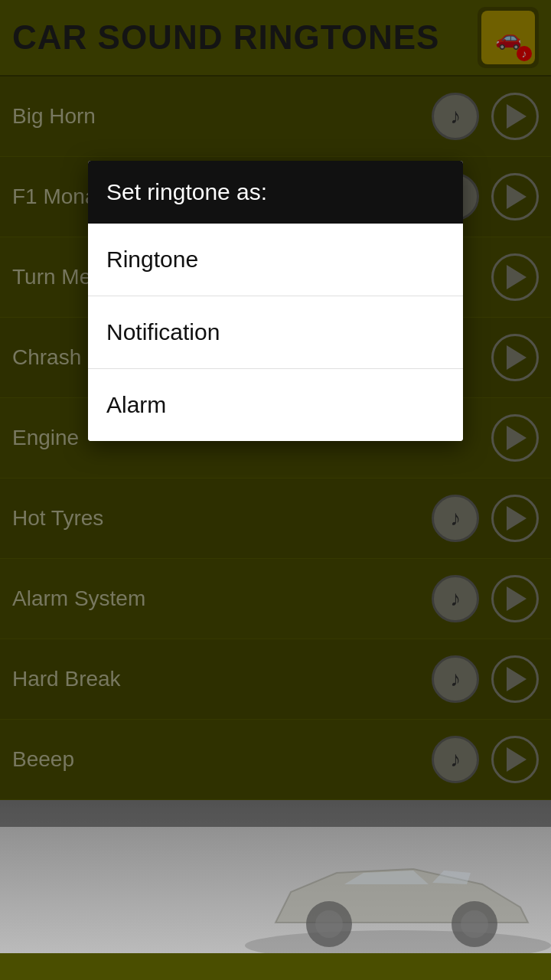 The image size is (551, 980). What do you see at coordinates (276, 260) in the screenshot?
I see `dialog-option-ringtone: Ringtone` at bounding box center [276, 260].